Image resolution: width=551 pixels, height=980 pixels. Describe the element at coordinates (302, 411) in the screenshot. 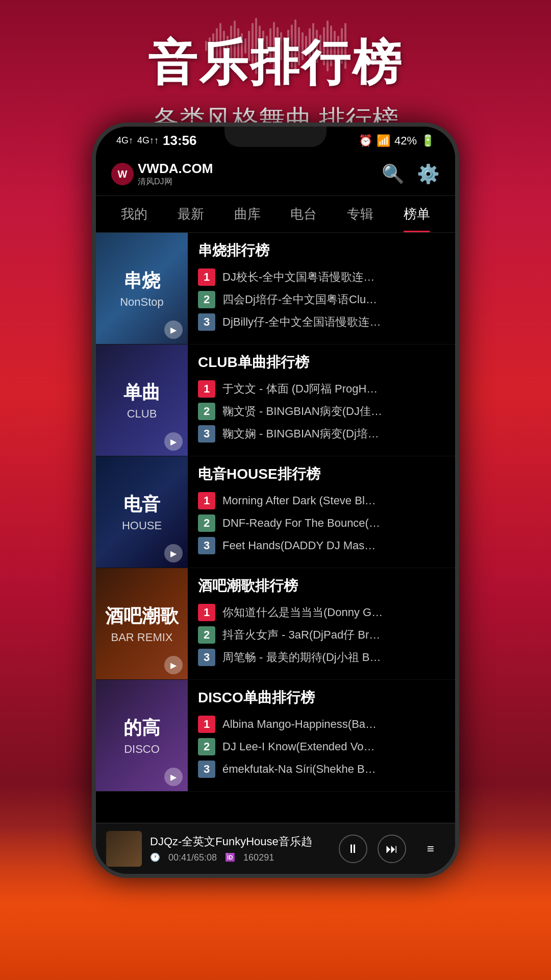

I see `track-name: 鞠文贤 - BINGBIAN病变(DJ佳…` at that location.